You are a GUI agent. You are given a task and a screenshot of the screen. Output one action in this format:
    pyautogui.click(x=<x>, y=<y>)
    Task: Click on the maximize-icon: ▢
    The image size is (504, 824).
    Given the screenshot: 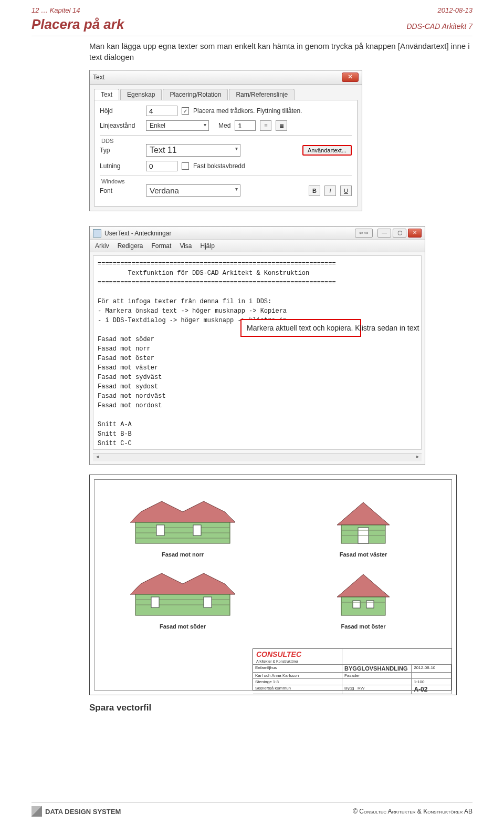 What is the action you would take?
    pyautogui.click(x=400, y=233)
    